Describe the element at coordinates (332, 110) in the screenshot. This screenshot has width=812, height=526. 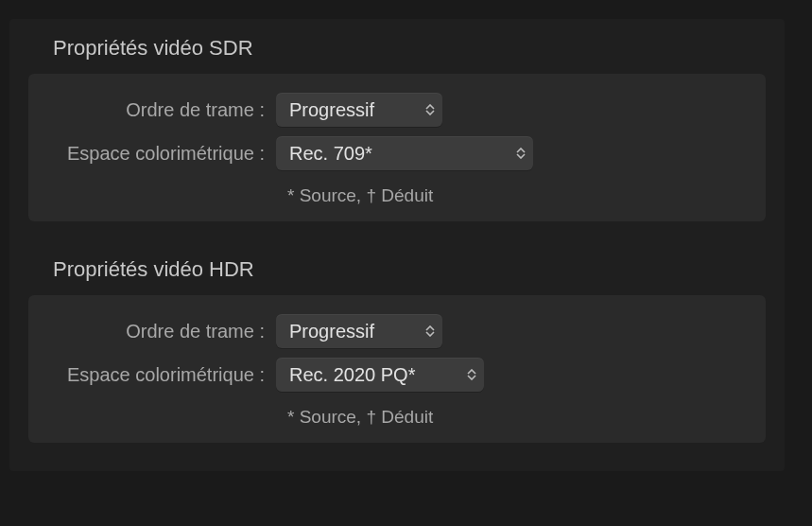
I see `sdr-field-order-value: Progressif` at that location.